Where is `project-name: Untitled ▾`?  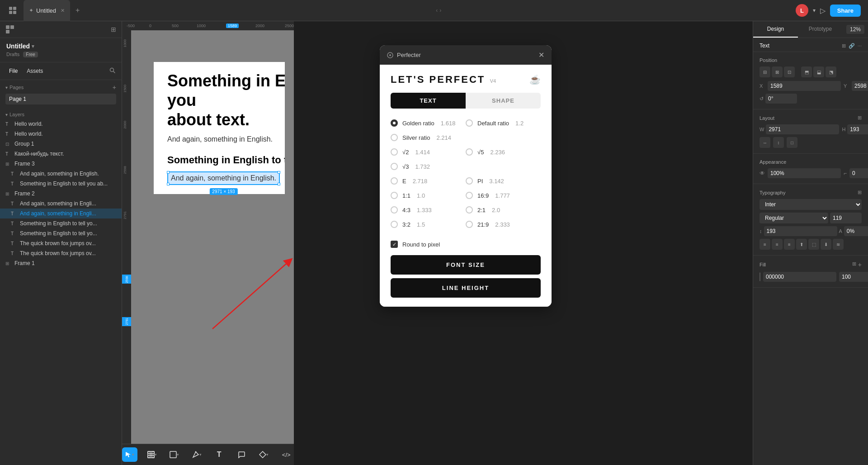
project-name: Untitled ▾ is located at coordinates (61, 46).